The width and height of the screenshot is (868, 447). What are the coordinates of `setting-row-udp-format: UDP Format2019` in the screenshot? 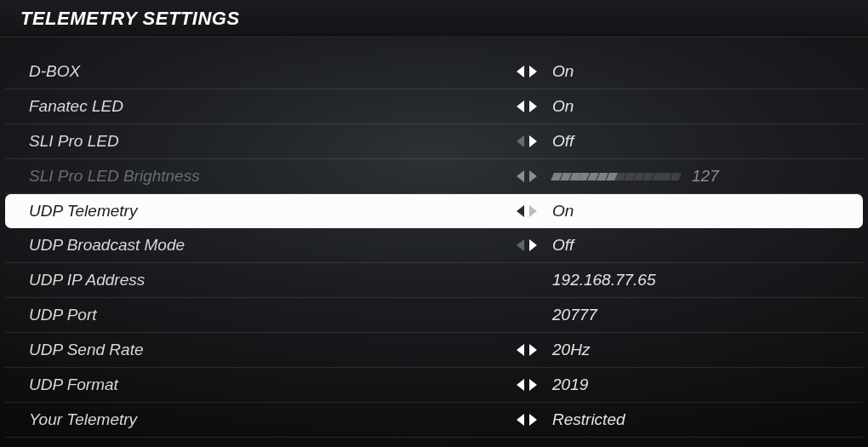 It's located at (434, 385).